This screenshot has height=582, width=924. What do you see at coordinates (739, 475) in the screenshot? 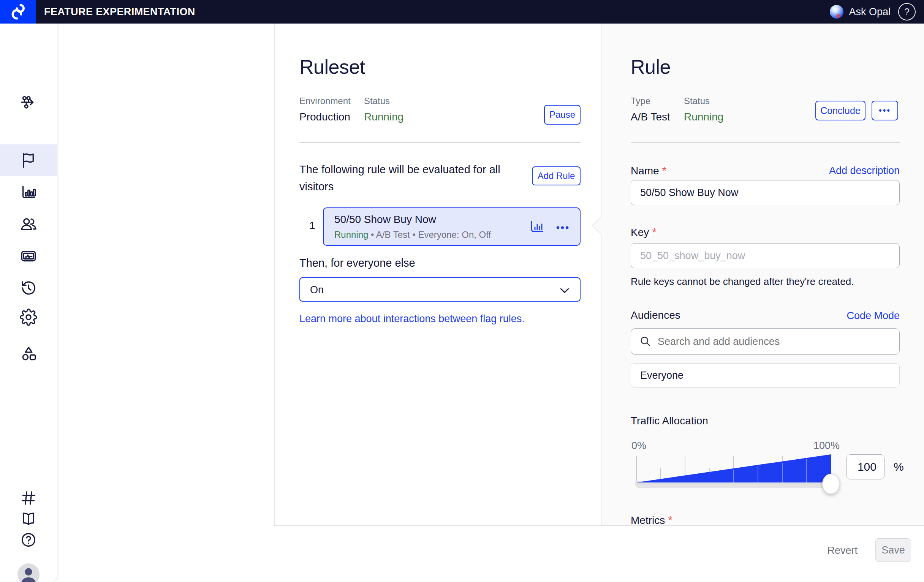
I see `traffic-allocation-slider` at bounding box center [739, 475].